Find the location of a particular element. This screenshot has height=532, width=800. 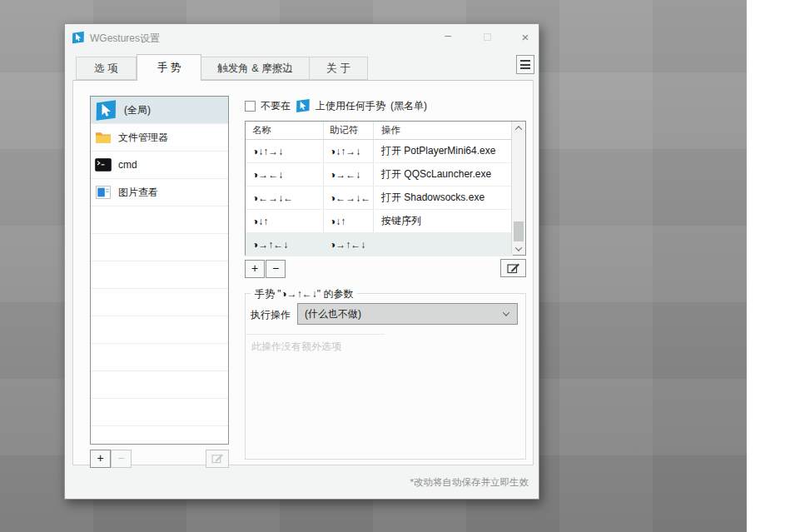

list-item-global: (全局) is located at coordinates (160, 110).